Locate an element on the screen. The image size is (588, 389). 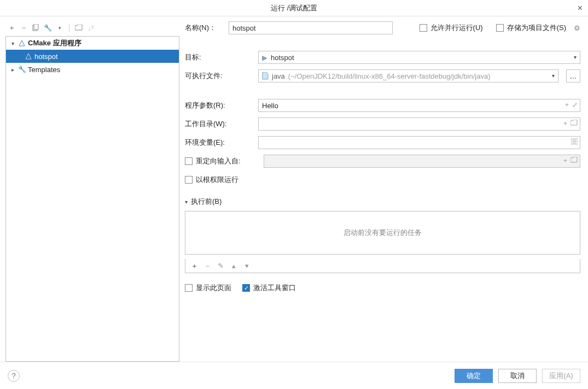
sort-icon: ↓² is located at coordinates (91, 28).